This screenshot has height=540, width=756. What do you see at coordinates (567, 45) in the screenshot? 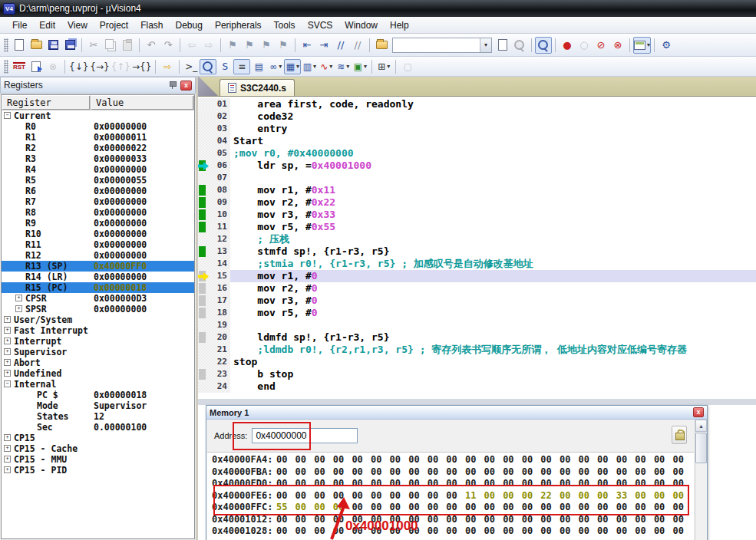
I see `insert-breakpoint-button: ●` at bounding box center [567, 45].